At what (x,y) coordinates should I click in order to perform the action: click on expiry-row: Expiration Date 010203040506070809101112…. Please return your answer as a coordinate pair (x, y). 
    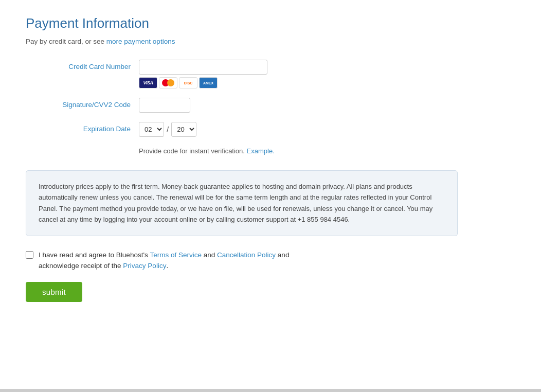
    Looking at the image, I should click on (201, 130).